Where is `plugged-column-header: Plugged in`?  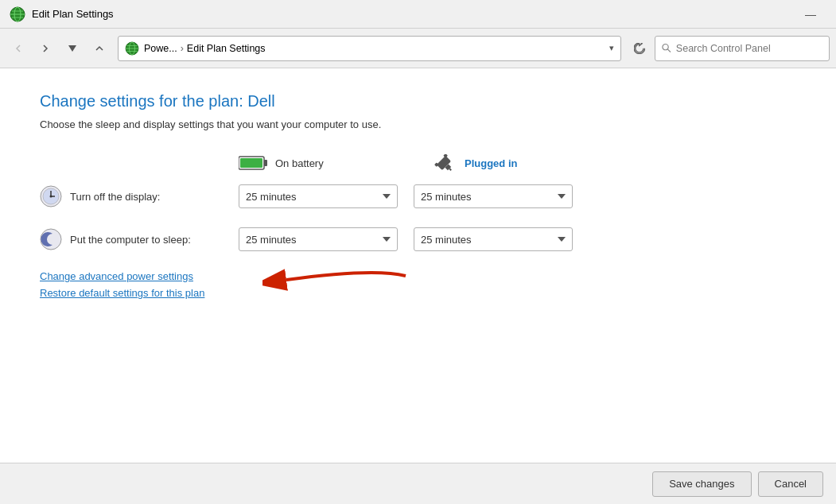
plugged-column-header: Plugged in is located at coordinates (517, 163).